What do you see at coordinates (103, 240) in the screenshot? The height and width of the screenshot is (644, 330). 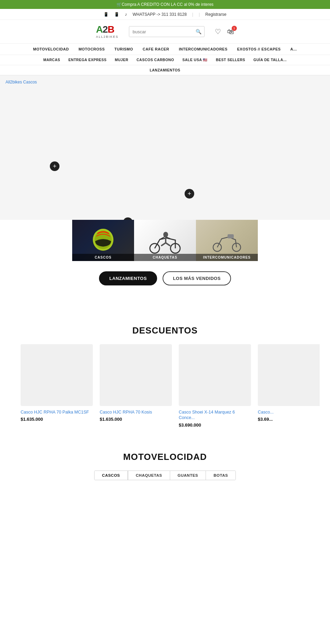 I see `helmet-svg` at bounding box center [103, 240].